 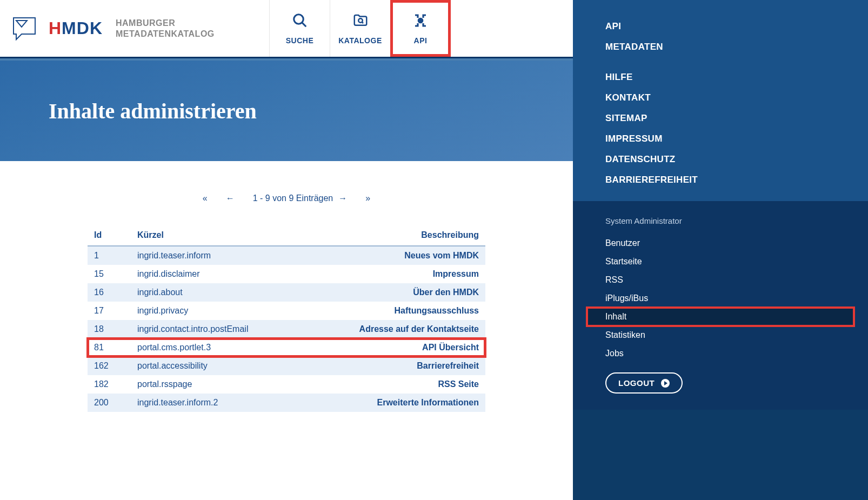 What do you see at coordinates (205, 198) in the screenshot?
I see `pager-first: «` at bounding box center [205, 198].